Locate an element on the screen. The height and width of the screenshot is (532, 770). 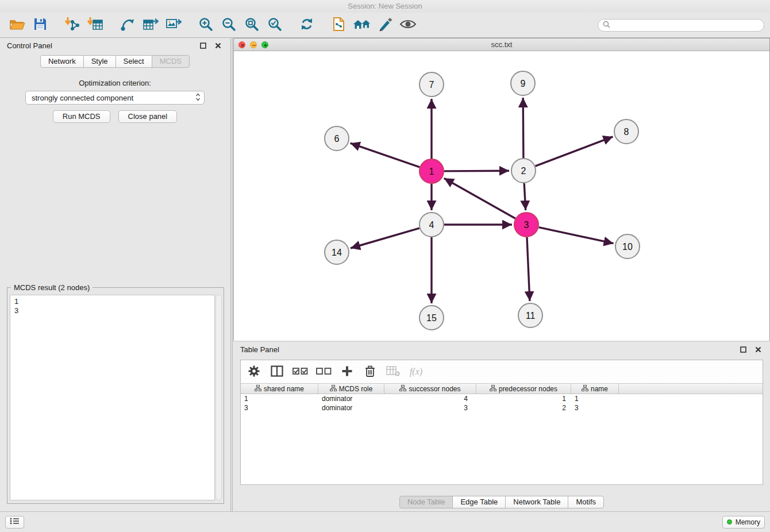
zoom-fit-button is located at coordinates (252, 25).